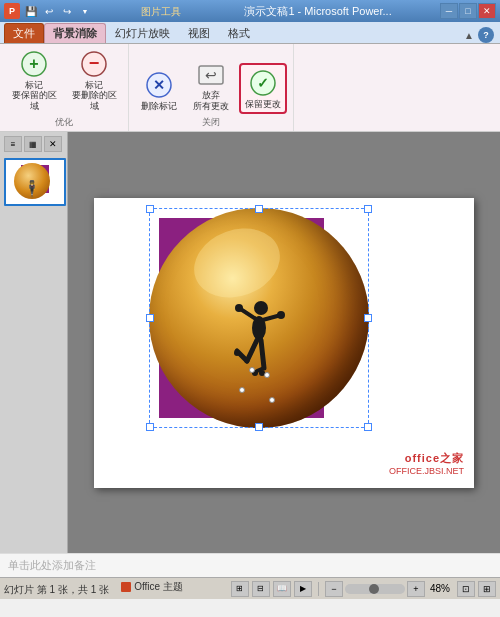 The image size is (500, 617). Describe the element at coordinates (416, 589) in the screenshot. I see `zoom-in-btn: +` at that location.